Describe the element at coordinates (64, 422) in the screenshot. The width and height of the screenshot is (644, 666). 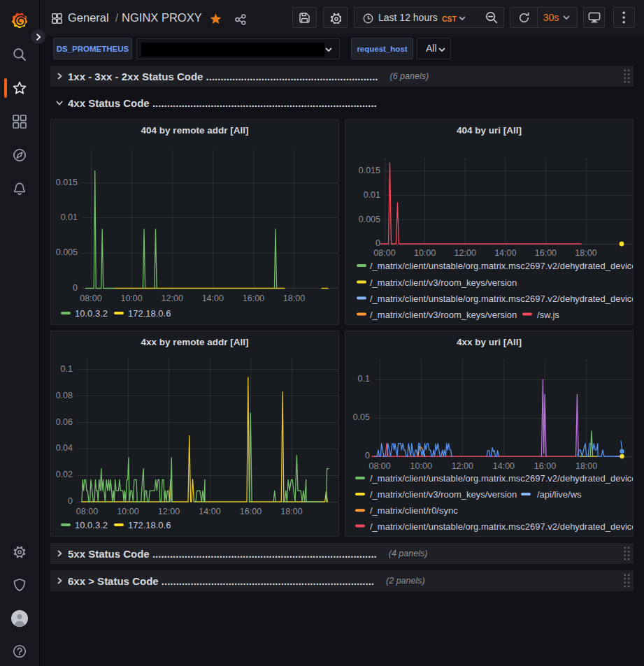
I see `svg-text: 0.06` at that location.